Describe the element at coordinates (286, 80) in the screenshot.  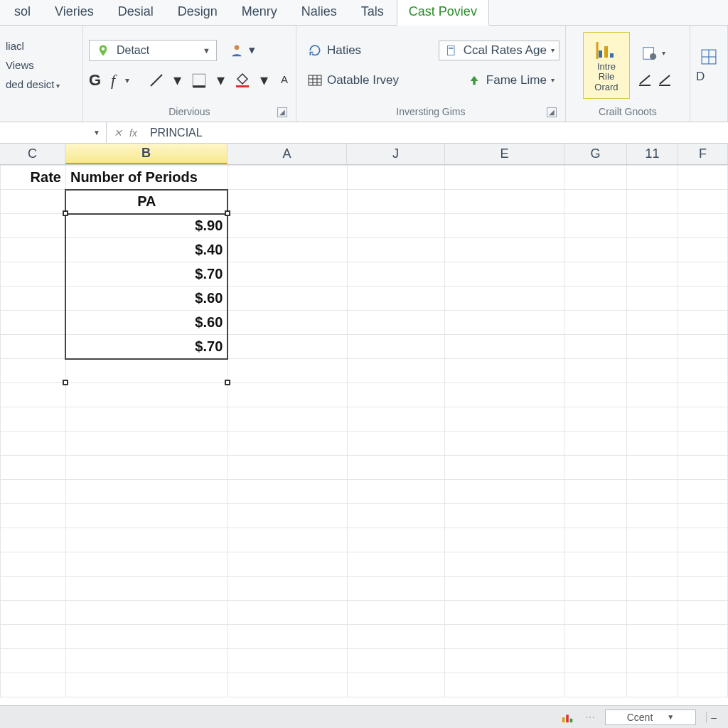
I see `font-color-icon: A` at that location.